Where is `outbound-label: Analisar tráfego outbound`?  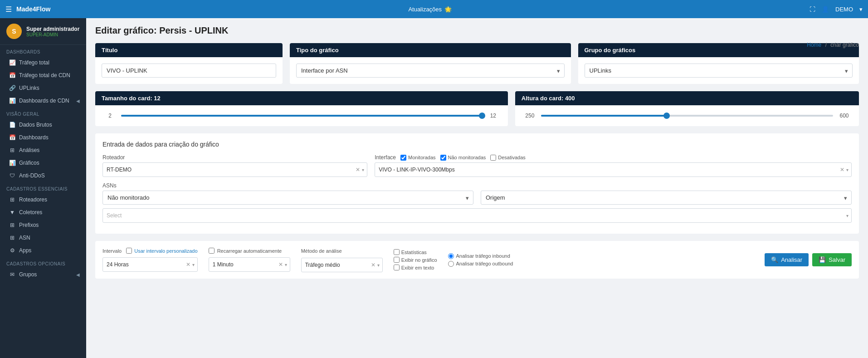
outbound-label: Analisar tráfego outbound is located at coordinates (485, 264).